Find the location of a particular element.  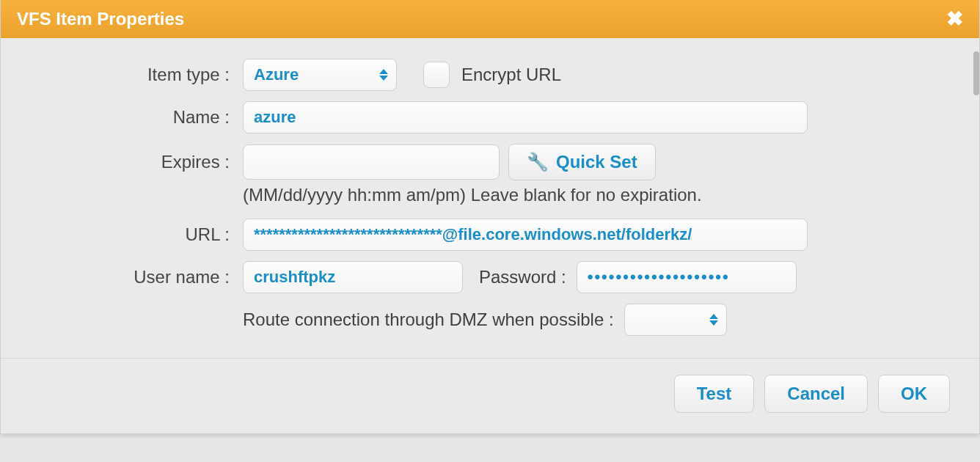

username-input is located at coordinates (353, 277).